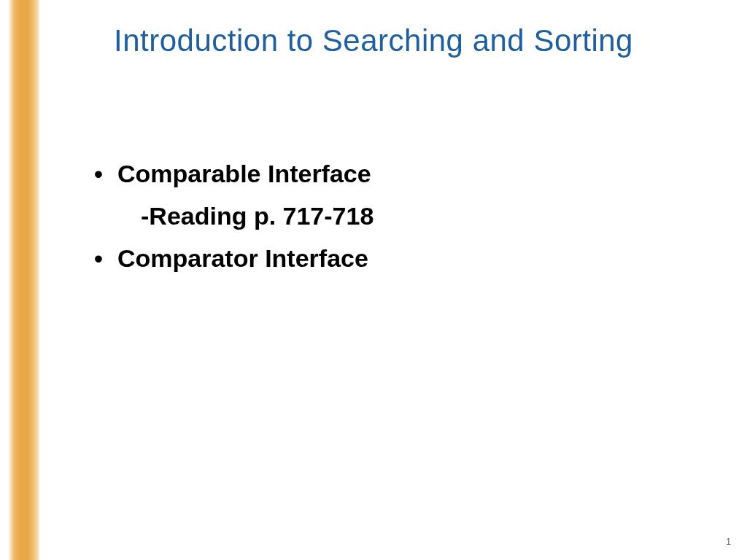  I want to click on side-decoration, so click(20, 280).